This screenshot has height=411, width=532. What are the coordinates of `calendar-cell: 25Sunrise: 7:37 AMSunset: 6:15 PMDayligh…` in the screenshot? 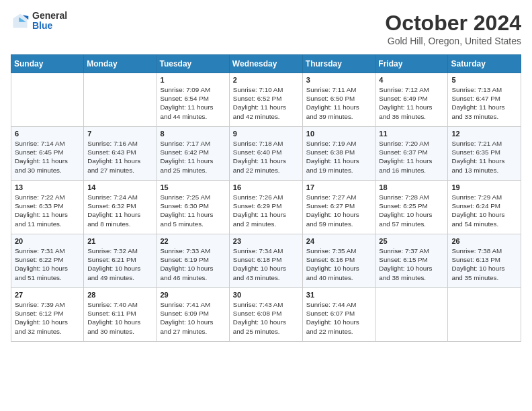 It's located at (412, 261).